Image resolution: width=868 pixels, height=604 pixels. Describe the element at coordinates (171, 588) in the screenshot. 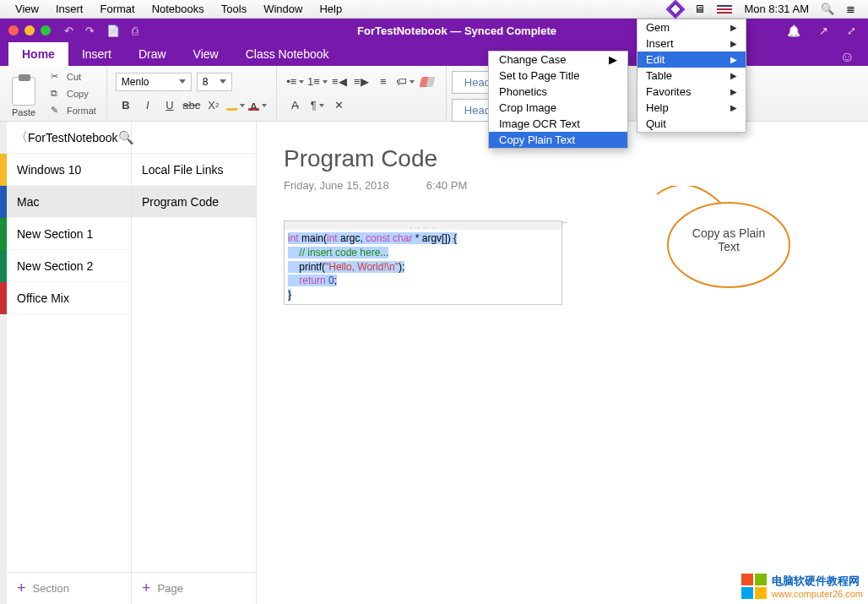

I see `add-page-label: Page` at that location.